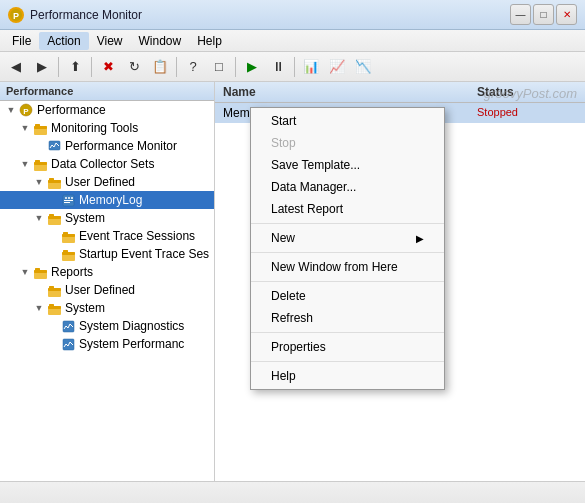 Image resolution: width=585 pixels, height=503 pixels. What do you see at coordinates (39, 308) in the screenshot?
I see `expand-reports-system: ▼` at bounding box center [39, 308].